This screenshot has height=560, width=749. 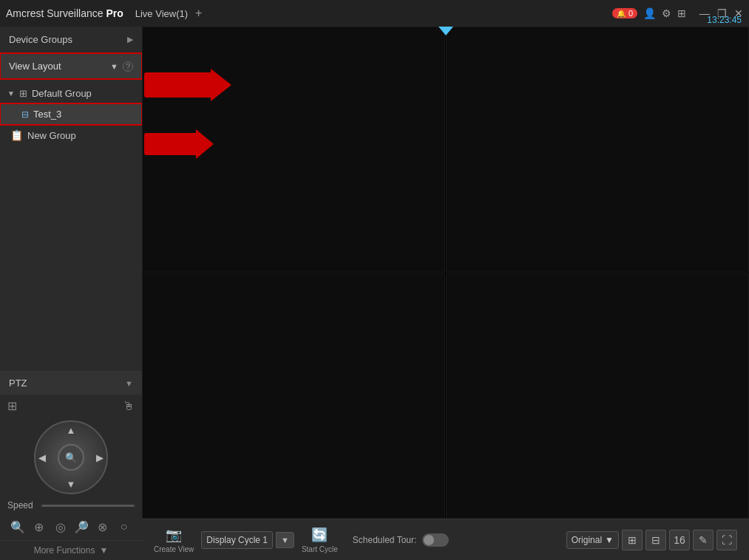 What do you see at coordinates (161, 13) in the screenshot?
I see `live-view-tab: Live View(1)` at bounding box center [161, 13].